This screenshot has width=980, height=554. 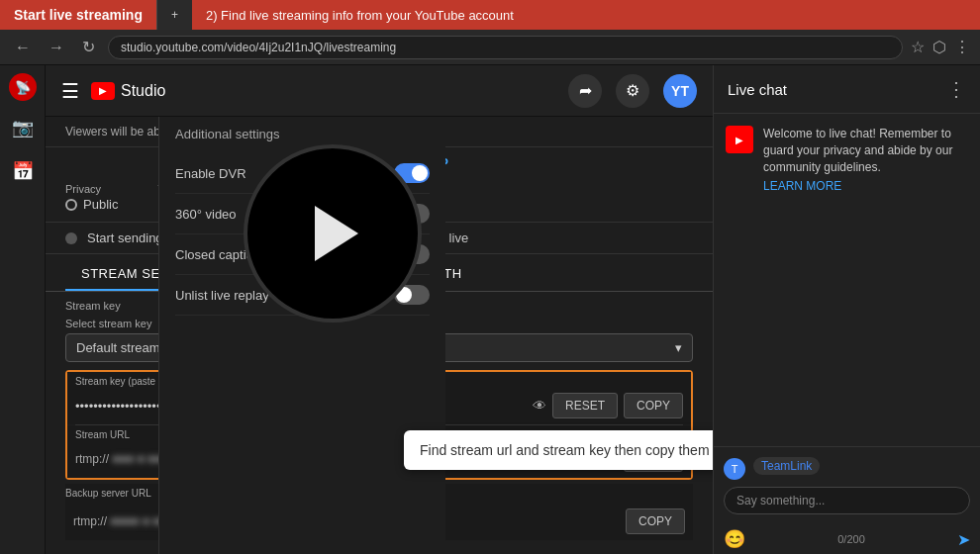 What do you see at coordinates (78, 15) in the screenshot?
I see `start-streaming-tab: Start live streaming` at bounding box center [78, 15].